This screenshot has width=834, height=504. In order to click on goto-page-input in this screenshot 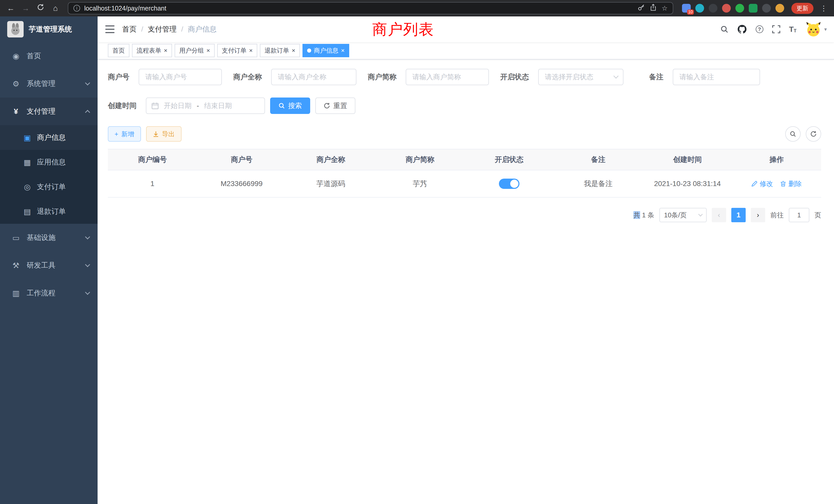, I will do `click(799, 215)`.